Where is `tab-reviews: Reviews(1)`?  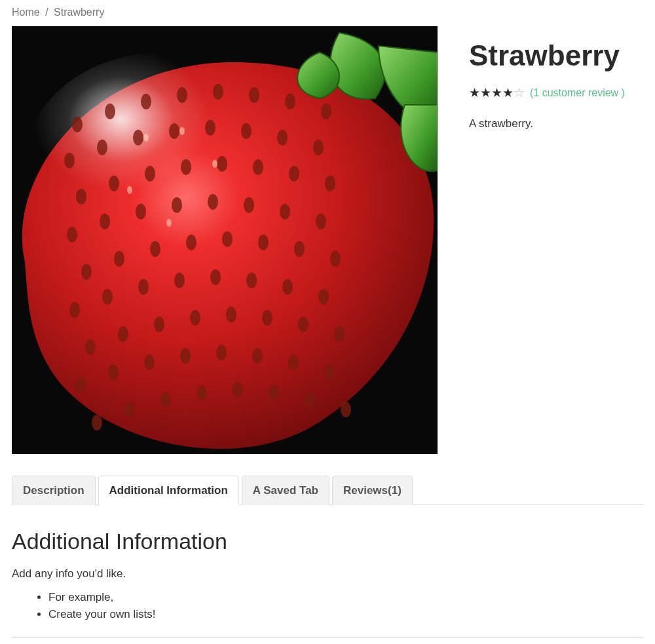
tab-reviews: Reviews(1) is located at coordinates (372, 490).